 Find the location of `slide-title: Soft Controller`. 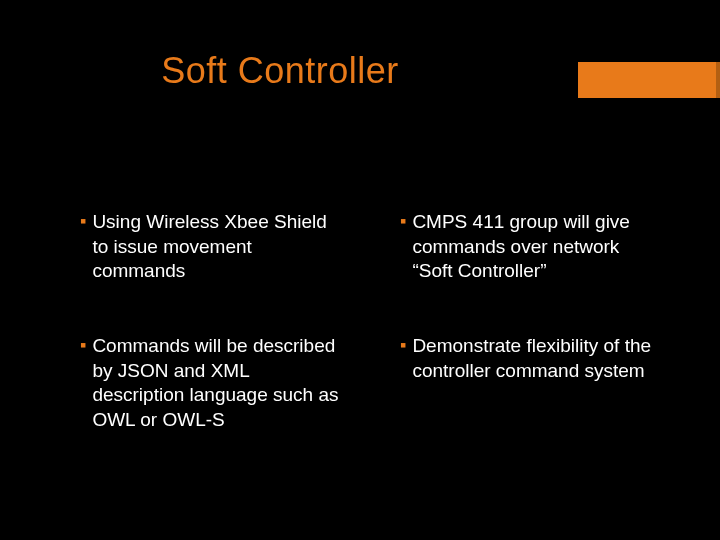

slide-title: Soft Controller is located at coordinates (280, 71).